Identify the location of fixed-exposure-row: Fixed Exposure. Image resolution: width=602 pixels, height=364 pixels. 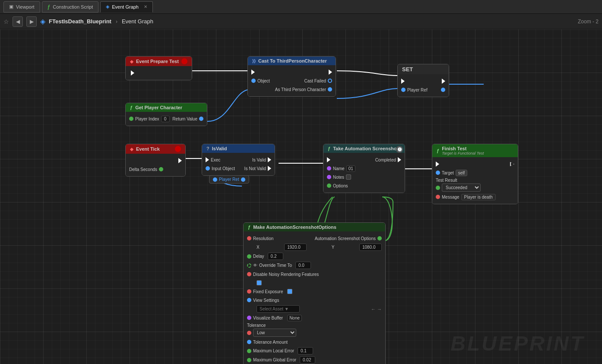
(314, 291).